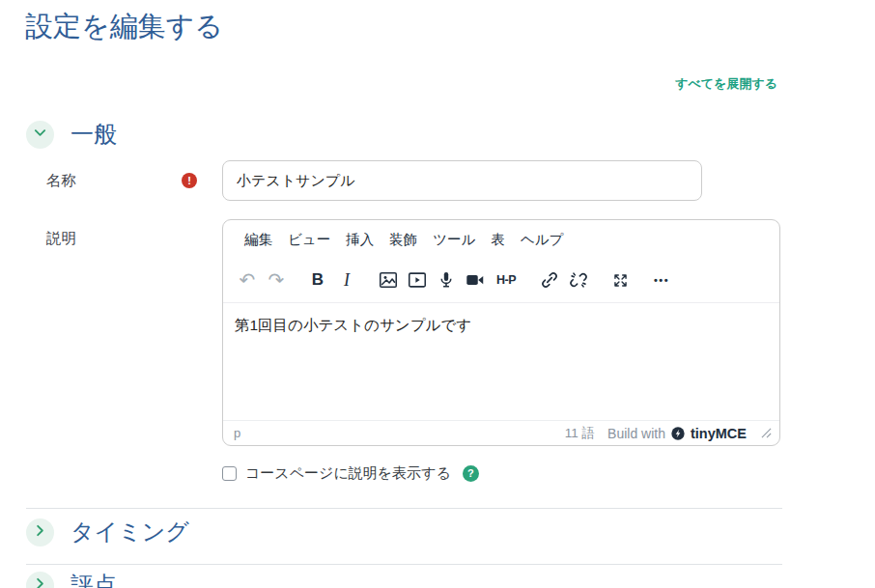 Image resolution: width=875 pixels, height=588 pixels. Describe the element at coordinates (318, 280) in the screenshot. I see `bold-icon: B` at that location.